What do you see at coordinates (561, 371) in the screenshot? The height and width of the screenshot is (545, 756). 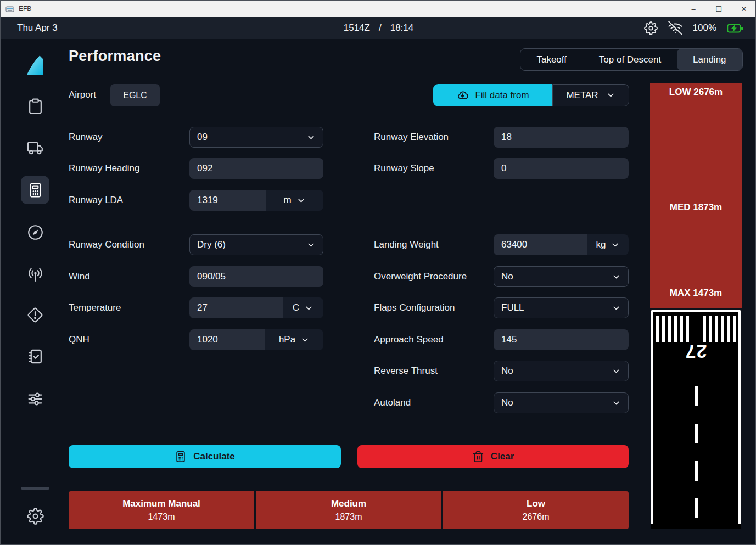 I see `reverse-thrust-select: No` at bounding box center [561, 371].